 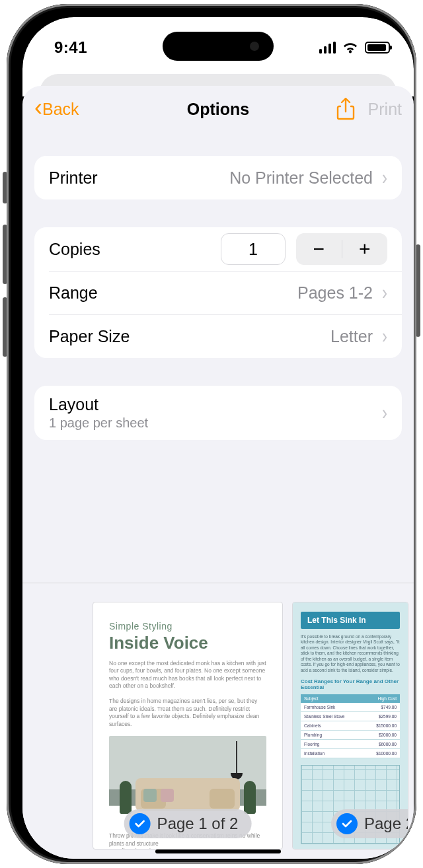 What do you see at coordinates (218, 46) in the screenshot?
I see `dynamic-island` at bounding box center [218, 46].